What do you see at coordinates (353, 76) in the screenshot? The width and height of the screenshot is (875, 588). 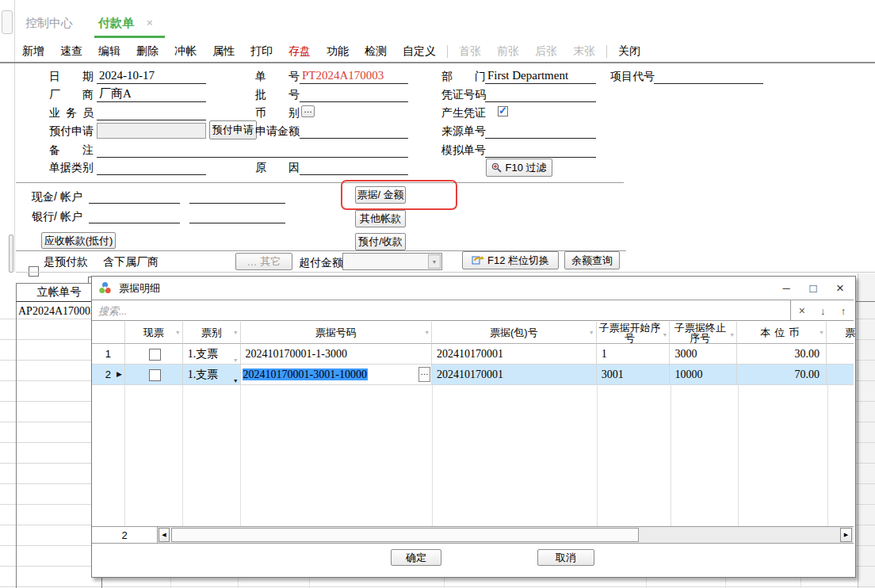 I see `doc-no-field: PT2024A170003` at bounding box center [353, 76].